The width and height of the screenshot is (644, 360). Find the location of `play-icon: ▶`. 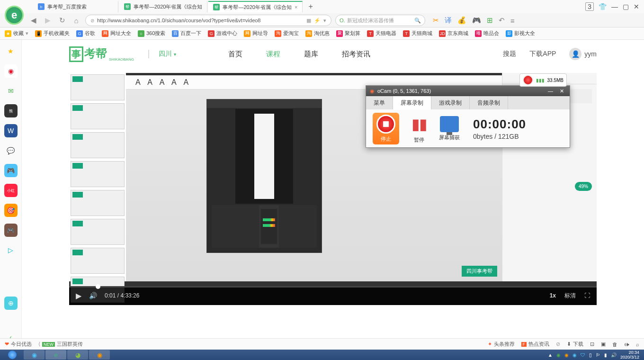

play-icon: ▶ is located at coordinates (79, 296).